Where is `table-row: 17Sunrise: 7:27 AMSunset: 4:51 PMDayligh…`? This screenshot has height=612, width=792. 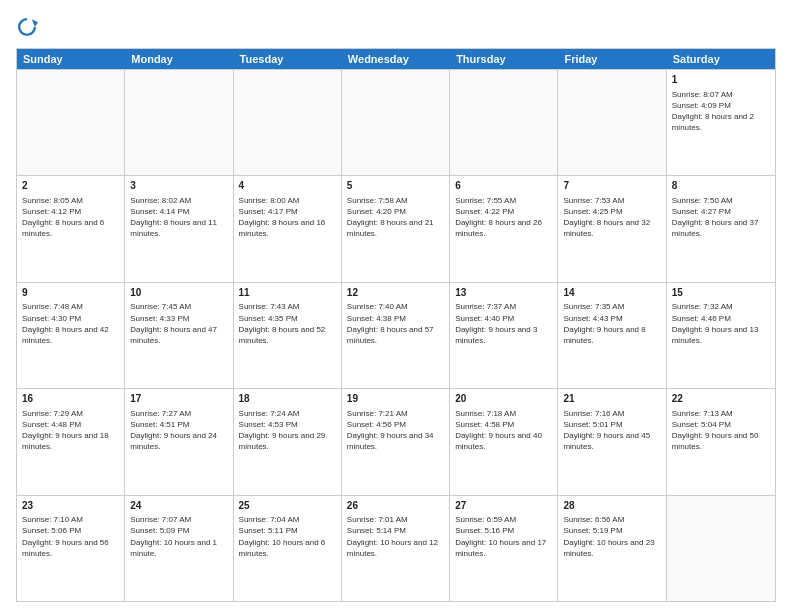
table-row: 17Sunrise: 7:27 AMSunset: 4:51 PMDayligh… is located at coordinates (179, 442).